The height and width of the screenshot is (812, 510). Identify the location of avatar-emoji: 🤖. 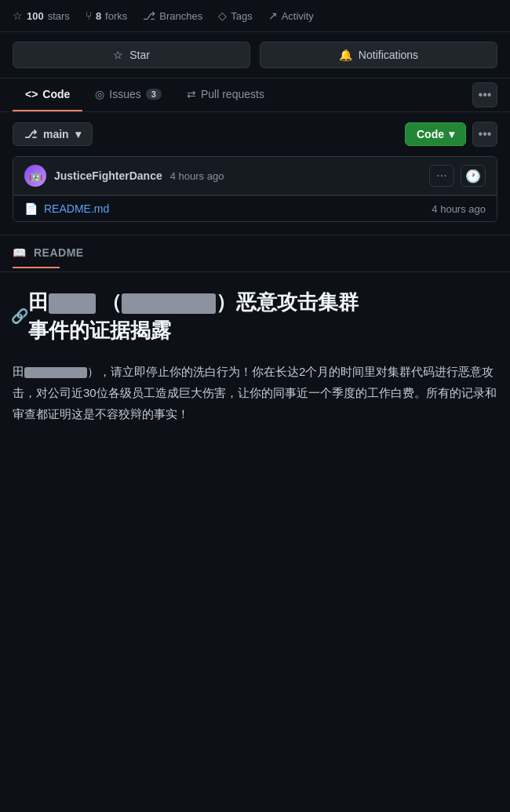
(36, 176).